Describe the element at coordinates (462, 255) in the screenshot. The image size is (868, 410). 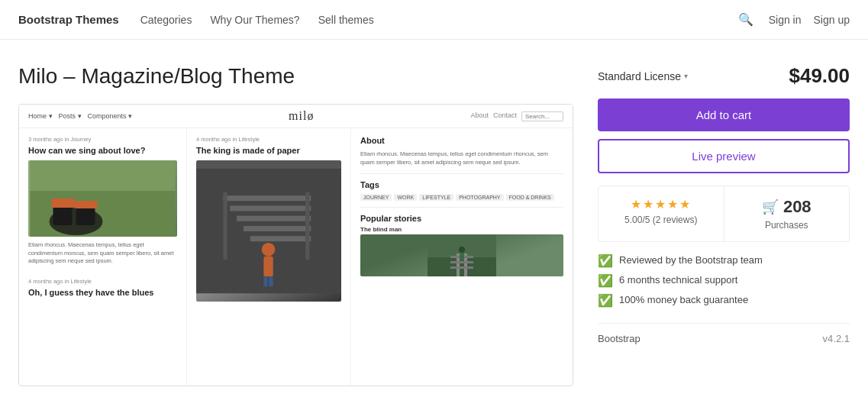
I see `popular-image` at that location.